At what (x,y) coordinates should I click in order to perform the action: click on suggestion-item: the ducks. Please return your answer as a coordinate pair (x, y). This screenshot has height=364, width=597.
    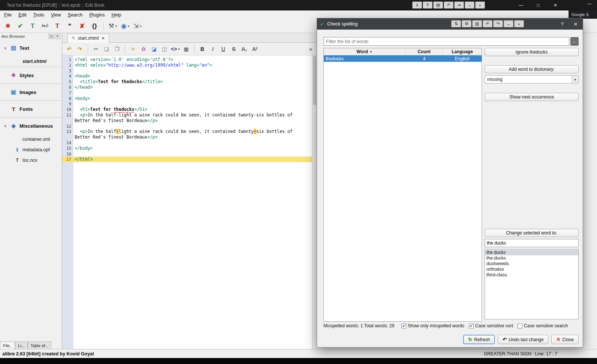
    Looking at the image, I should click on (531, 252).